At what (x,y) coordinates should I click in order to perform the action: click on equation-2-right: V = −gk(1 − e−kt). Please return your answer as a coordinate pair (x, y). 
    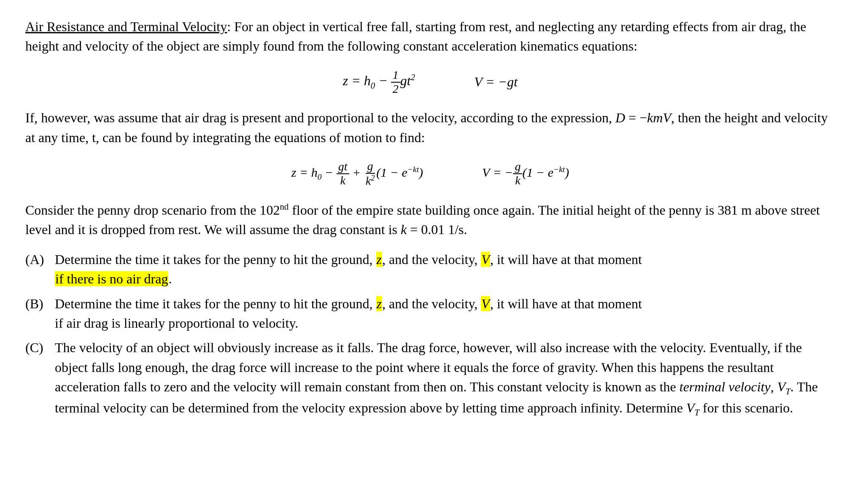
    Looking at the image, I should click on (526, 174).